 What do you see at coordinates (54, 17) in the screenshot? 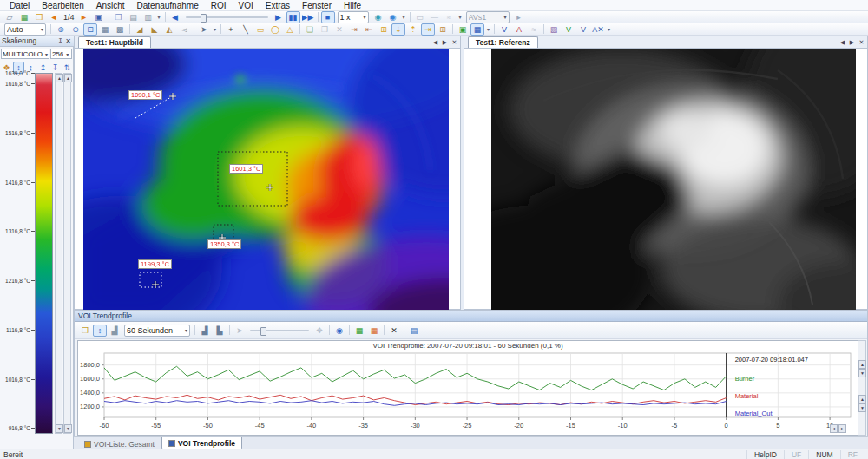
I see `step-back-icon: ◄` at bounding box center [54, 17].